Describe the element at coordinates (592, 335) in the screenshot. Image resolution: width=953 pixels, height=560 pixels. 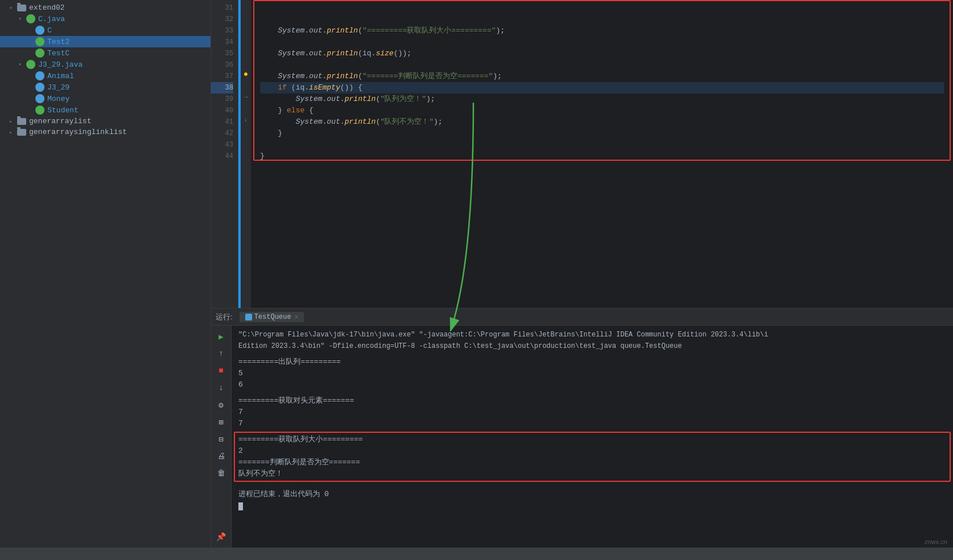
I see `cmd-line-1: "C:\Program Files\Java\jdk-17\bin\java.e…` at that location.